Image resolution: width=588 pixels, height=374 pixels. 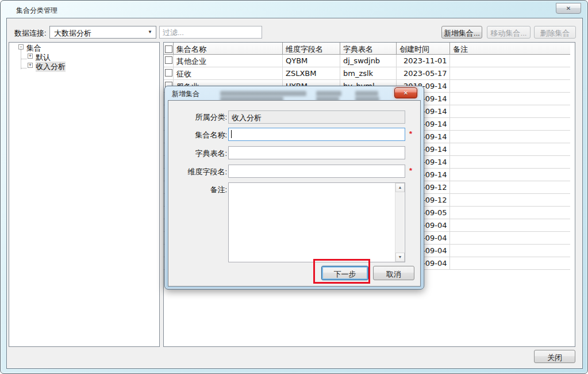 I want to click on connection-select: 大数据分析 ▼, so click(x=103, y=32).